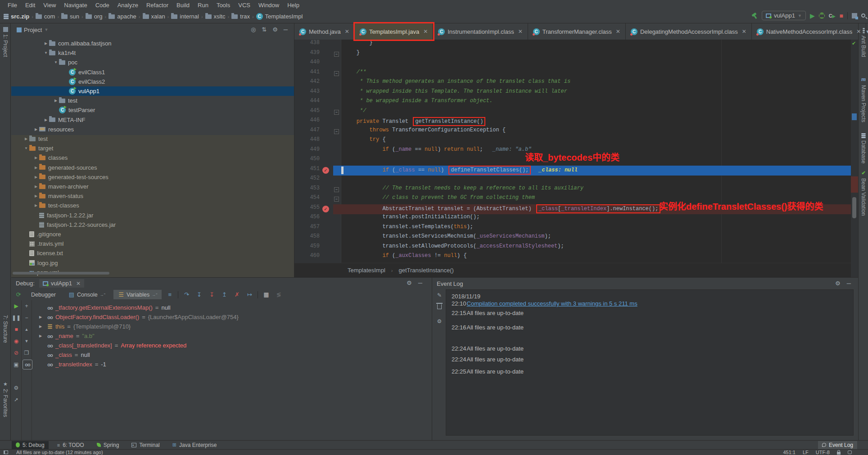 Image resolution: width=868 pixels, height=455 pixels. Describe the element at coordinates (837, 445) in the screenshot. I see `event-log-button: Event Log` at that location.